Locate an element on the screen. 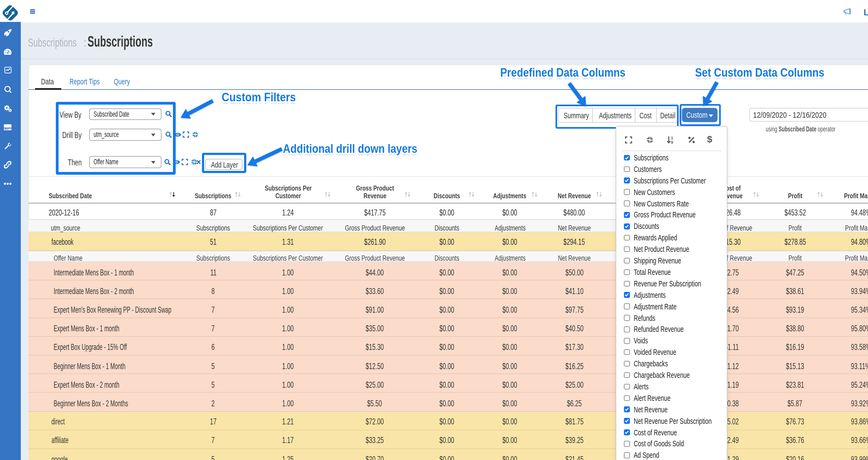 The width and height of the screenshot is (868, 460). svg-text: 1 is located at coordinates (672, 138).